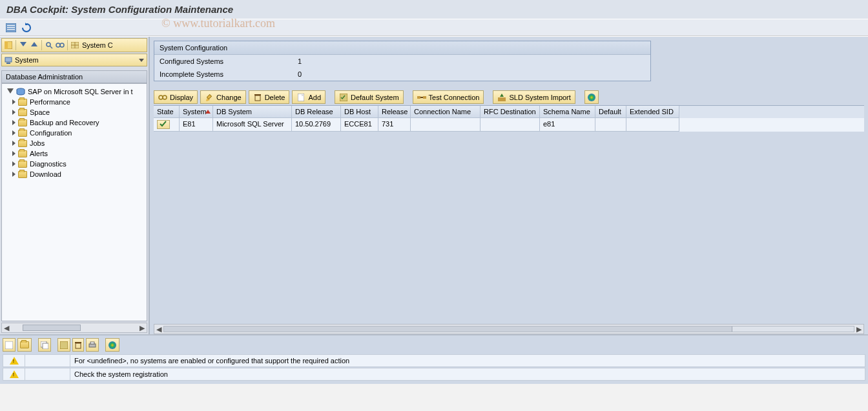 This screenshot has height=411, width=868. What do you see at coordinates (214, 74) in the screenshot?
I see `incomplete-systems-label: Incomplete Systems` at bounding box center [214, 74].